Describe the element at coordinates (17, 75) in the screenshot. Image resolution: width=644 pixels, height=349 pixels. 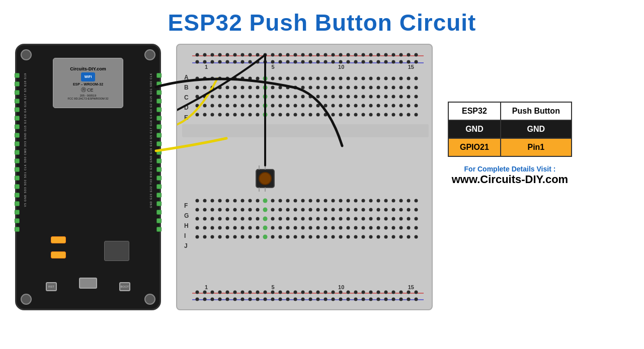
I see `pin-l1` at that location.